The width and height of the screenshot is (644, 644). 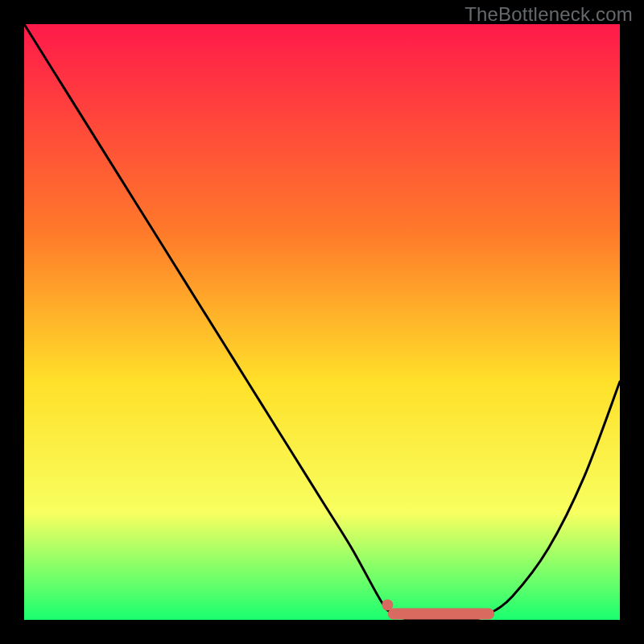 What do you see at coordinates (549, 14) in the screenshot?
I see `watermark-text: TheBottleneck.com` at bounding box center [549, 14].